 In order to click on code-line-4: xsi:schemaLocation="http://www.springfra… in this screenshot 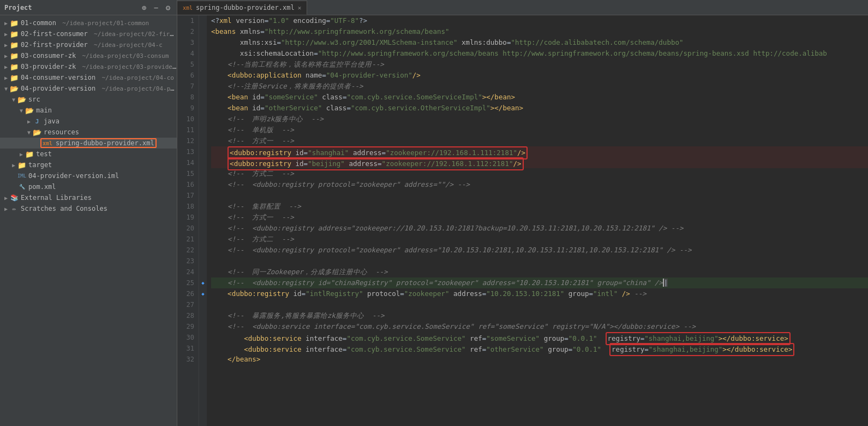, I will do `click(540, 54)`.